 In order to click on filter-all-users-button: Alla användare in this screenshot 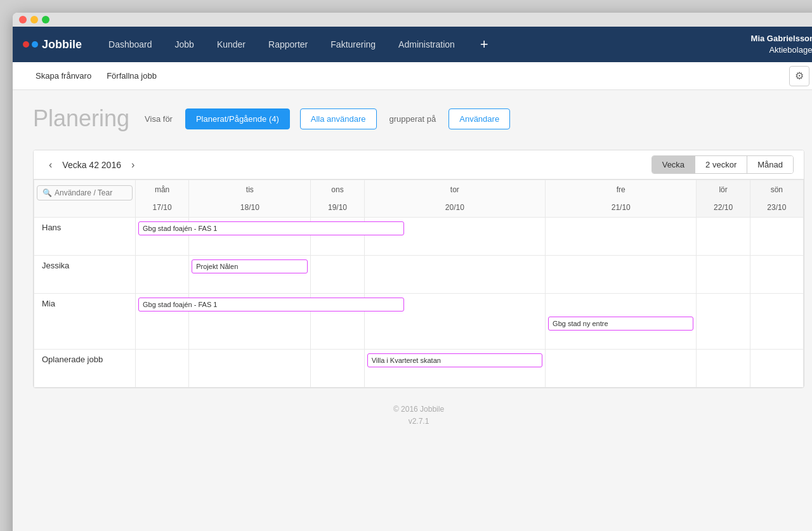, I will do `click(339, 119)`.